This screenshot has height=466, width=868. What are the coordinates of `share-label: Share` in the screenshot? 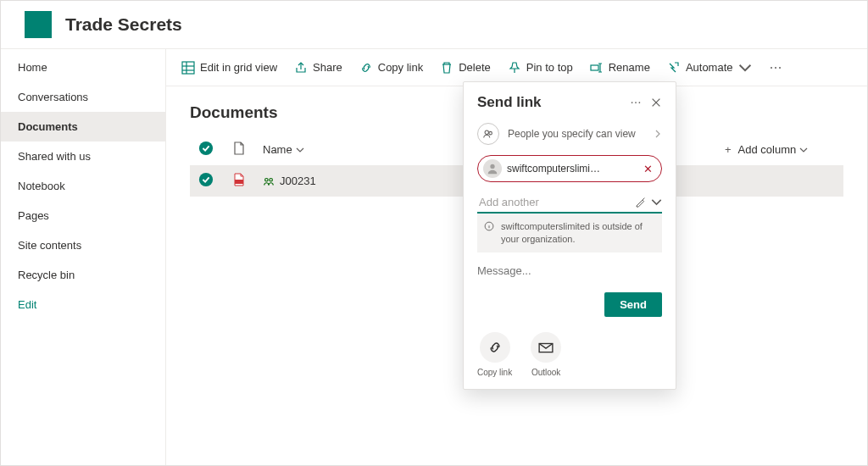 It's located at (327, 68).